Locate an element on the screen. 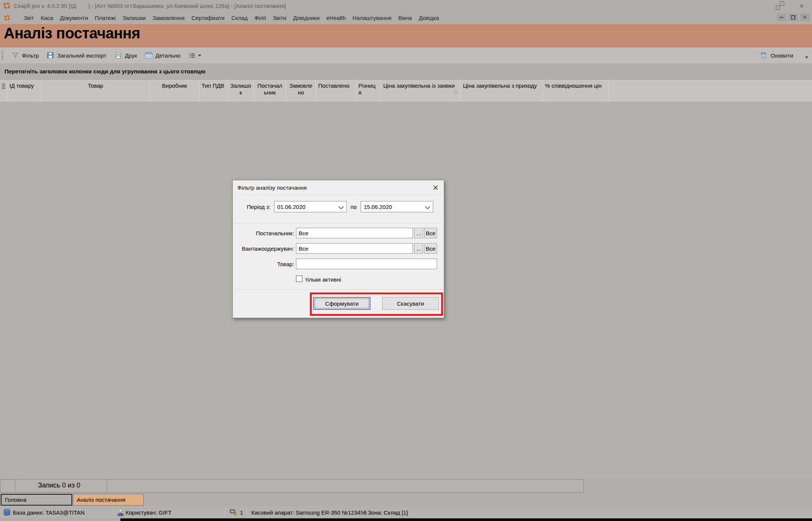  page-header-band: Аналіз постачання is located at coordinates (406, 36).